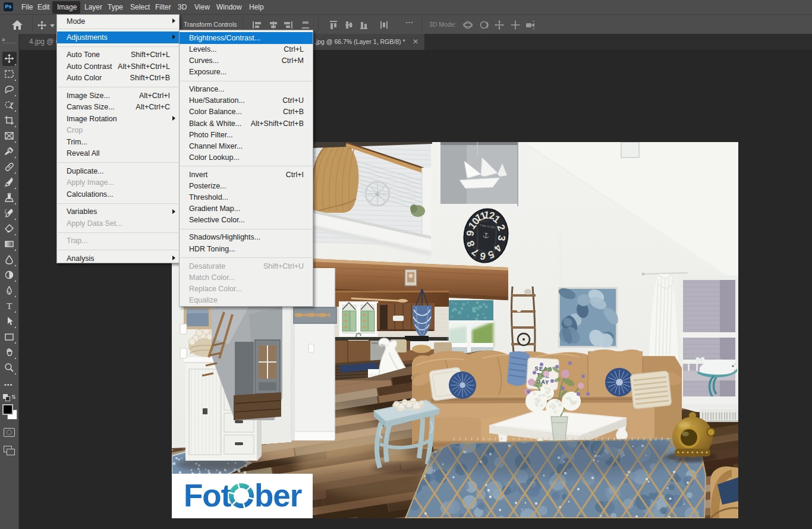 This screenshot has height=529, width=812. What do you see at coordinates (278, 496) in the screenshot?
I see `svg-text: ber` at bounding box center [278, 496].